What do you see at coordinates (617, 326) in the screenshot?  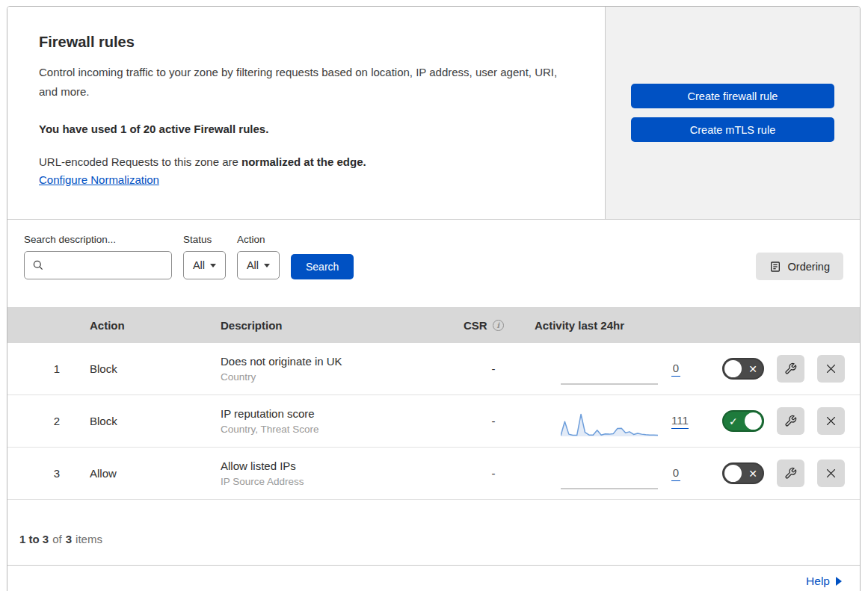 I see `column-activity: Activity last 24hr` at bounding box center [617, 326].